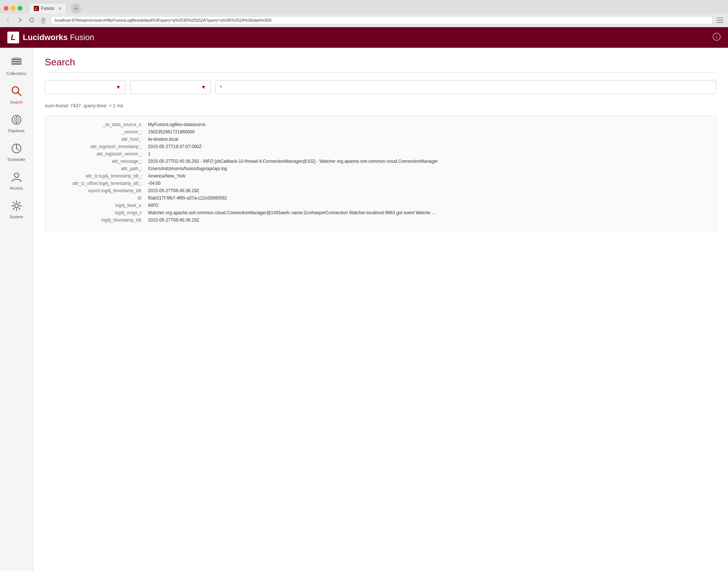  What do you see at coordinates (48, 8) in the screenshot?
I see `browser-tab: L Fusion ×` at bounding box center [48, 8].